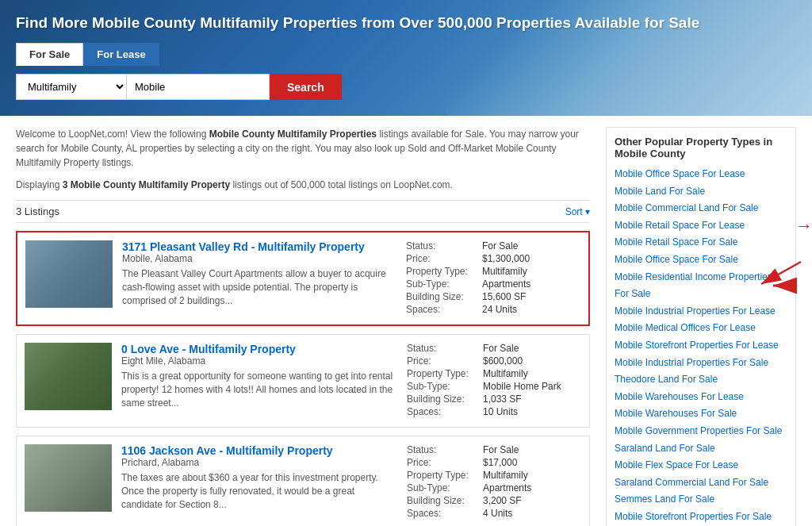 This screenshot has height=526, width=812. Describe the element at coordinates (493, 309) in the screenshot. I see `detail-spaces: Spaces: 24 Units` at that location.